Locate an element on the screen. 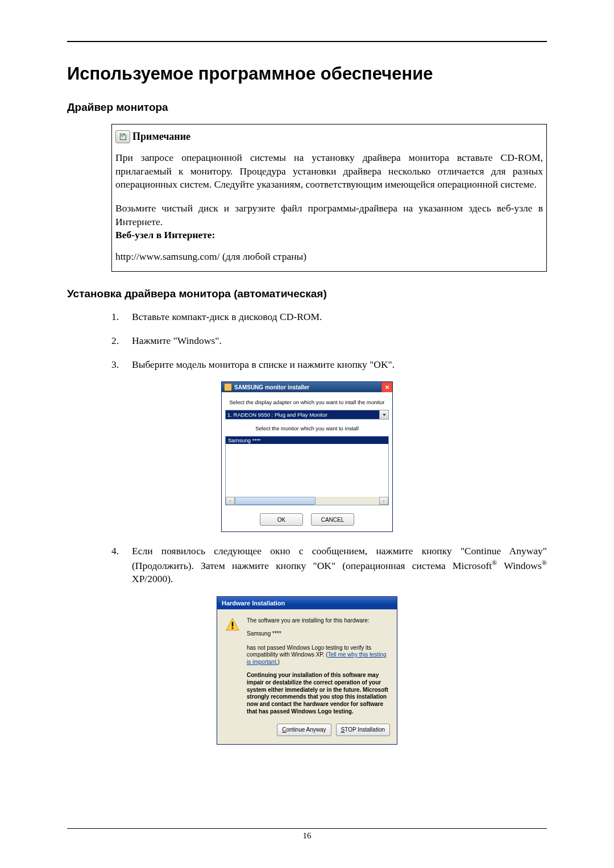  cancel-button: CANCEL is located at coordinates (333, 520).